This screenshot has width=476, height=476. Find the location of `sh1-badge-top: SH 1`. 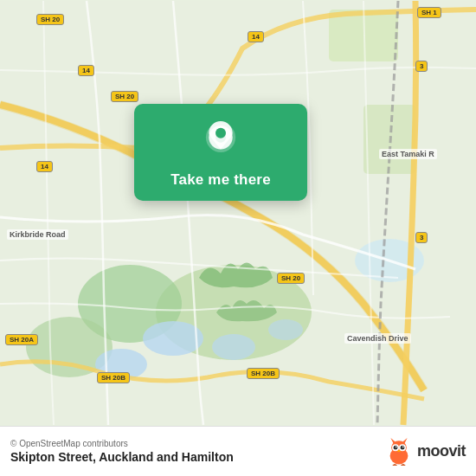

sh1-badge-top: SH 1 is located at coordinates (429, 12).